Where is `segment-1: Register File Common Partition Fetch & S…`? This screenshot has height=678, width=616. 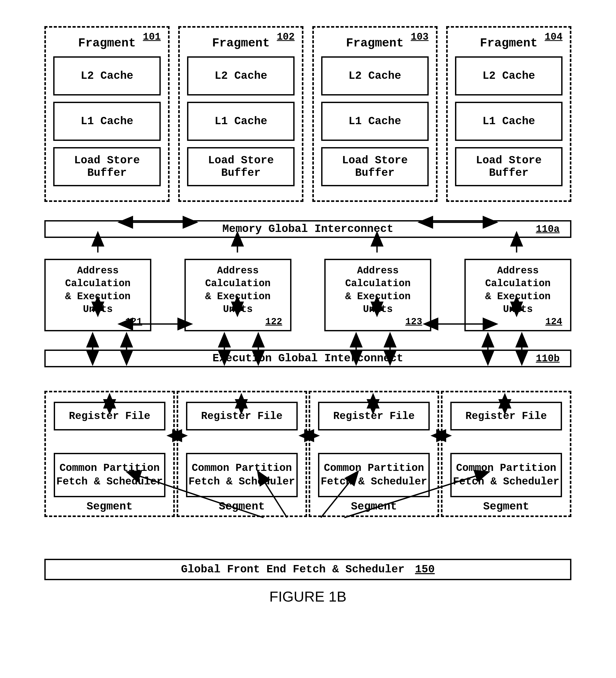
segment-1: Register File Common Partition Fetch & S… is located at coordinates (110, 454).